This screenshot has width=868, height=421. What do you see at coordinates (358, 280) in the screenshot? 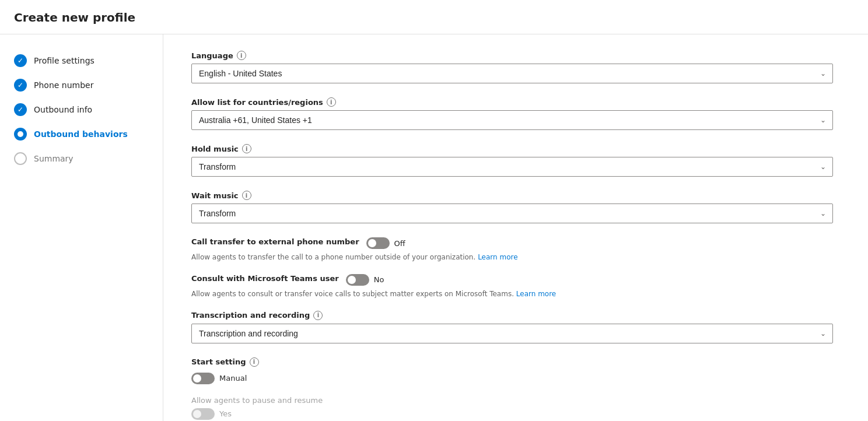
I see `consult-teams-slider` at bounding box center [358, 280].